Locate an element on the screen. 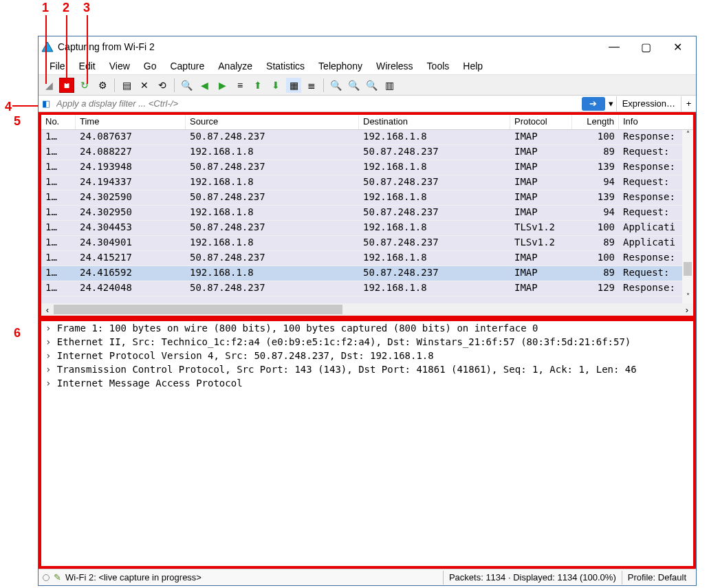  packet-row: 1…24.302950192.168.1.850.87.248.237IMAP9… is located at coordinates (367, 213).